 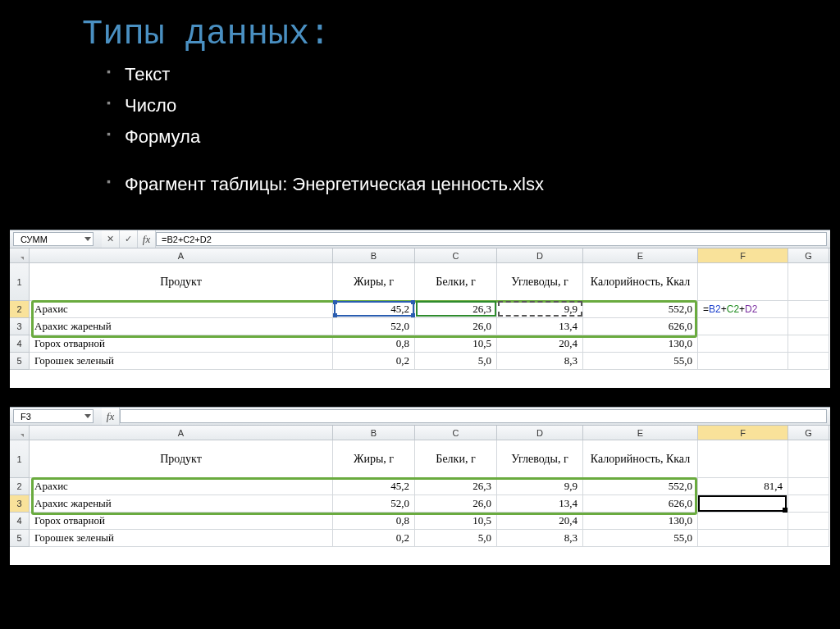 What do you see at coordinates (181, 504) in the screenshot?
I see `cell: Арахис жареный` at bounding box center [181, 504].